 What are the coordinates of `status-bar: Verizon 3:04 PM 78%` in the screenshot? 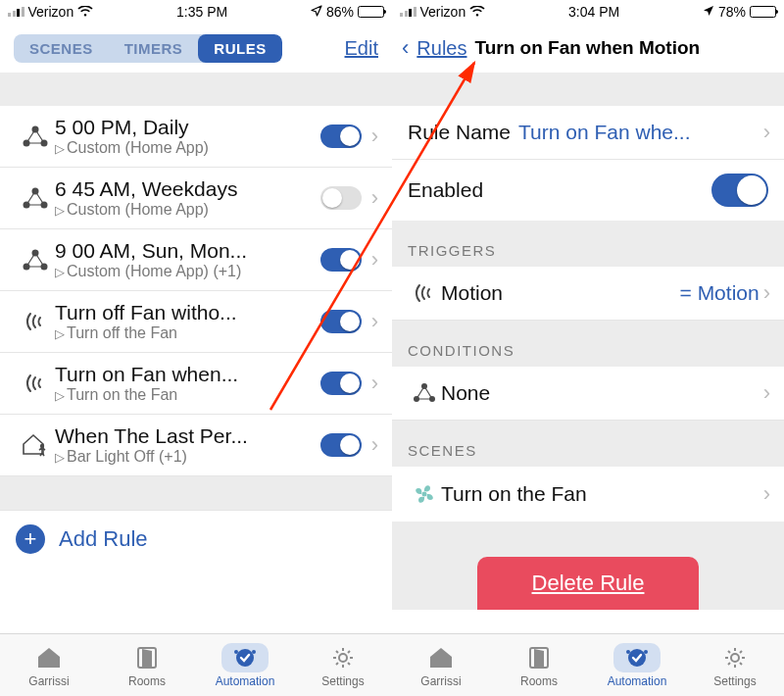 It's located at (588, 12).